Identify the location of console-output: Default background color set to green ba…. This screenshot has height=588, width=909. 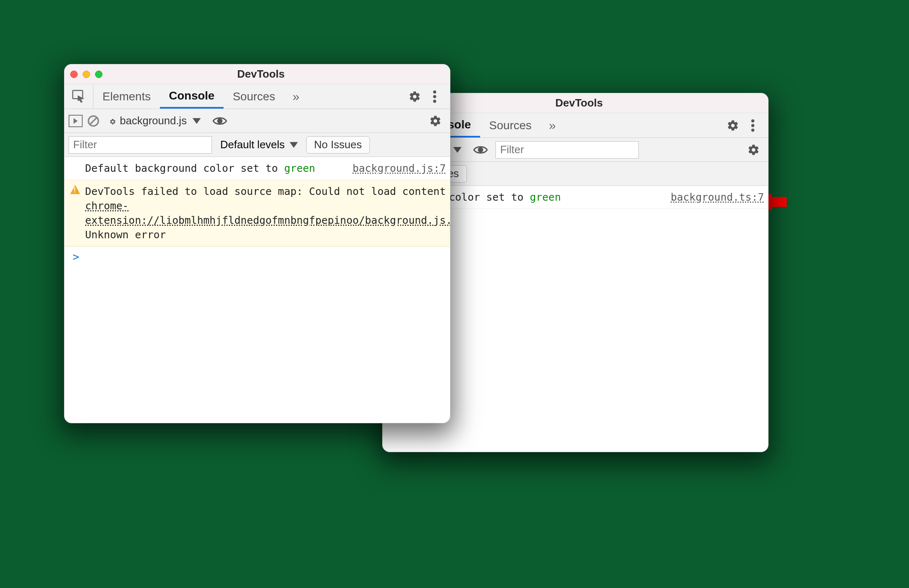
(257, 212).